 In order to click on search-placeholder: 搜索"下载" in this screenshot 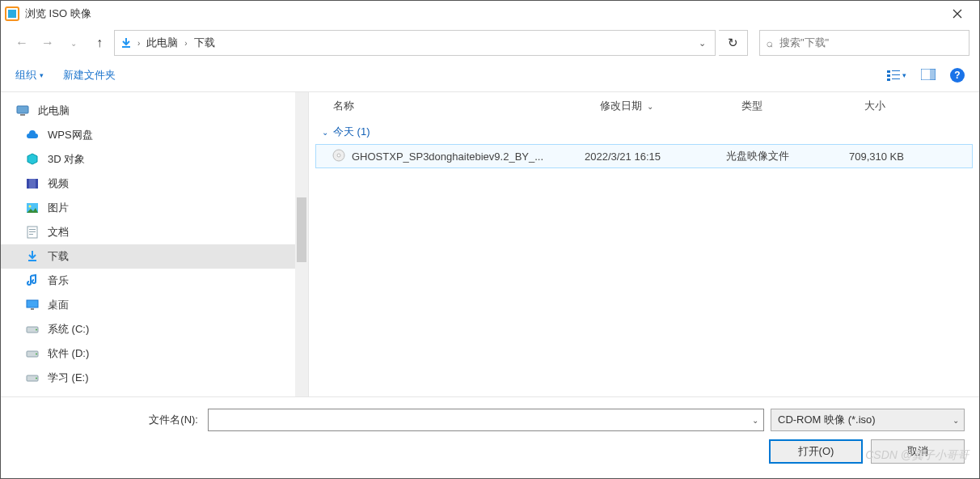, I will do `click(804, 43)`.